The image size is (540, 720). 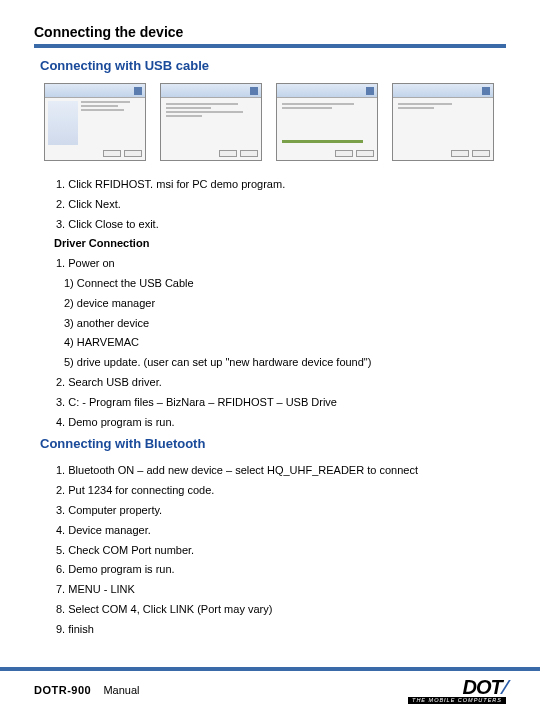 I want to click on section-usb-heading: Connecting with USB cable, so click(x=273, y=66).